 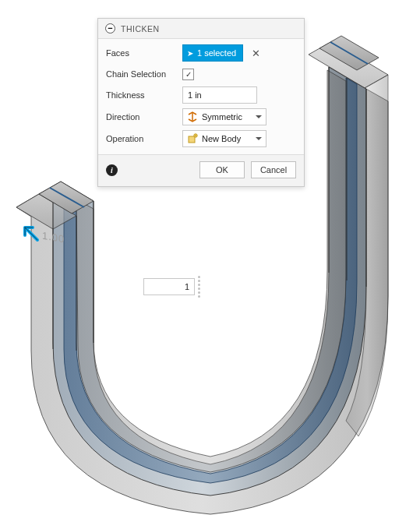 What do you see at coordinates (201, 29) in the screenshot?
I see `dialog-header: − THICKEN` at bounding box center [201, 29].